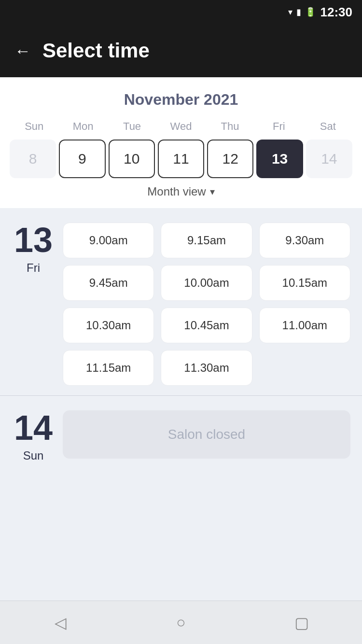 The image size is (362, 644). What do you see at coordinates (329, 159) in the screenshot?
I see `calendar-day-14: 14` at bounding box center [329, 159].